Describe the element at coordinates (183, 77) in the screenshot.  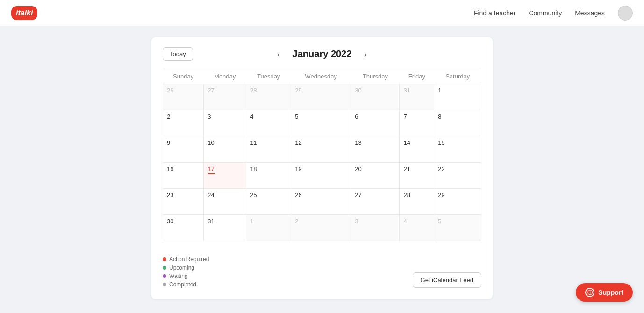
I see `weekday-header: Sunday` at that location.